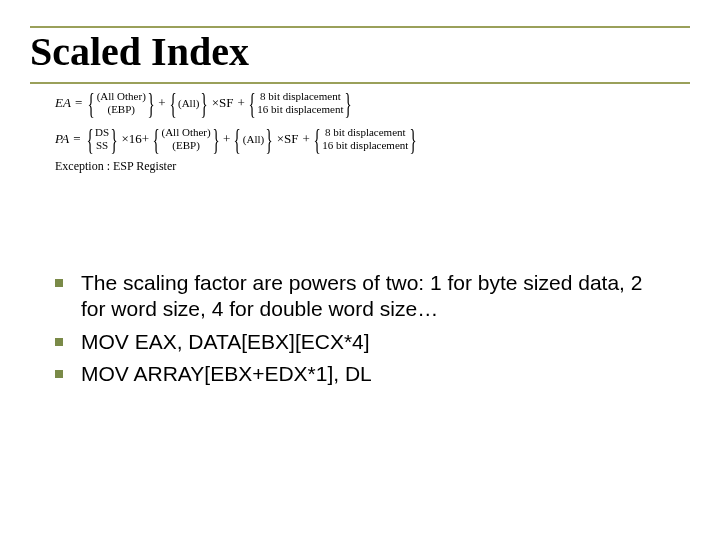  I want to click on title-rule-bottom, so click(360, 83).